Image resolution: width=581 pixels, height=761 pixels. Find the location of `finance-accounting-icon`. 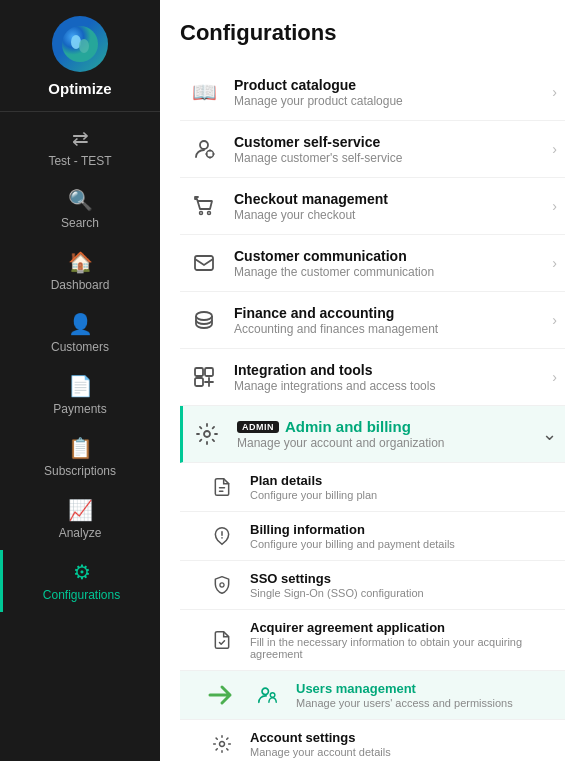

finance-accounting-icon is located at coordinates (204, 320).